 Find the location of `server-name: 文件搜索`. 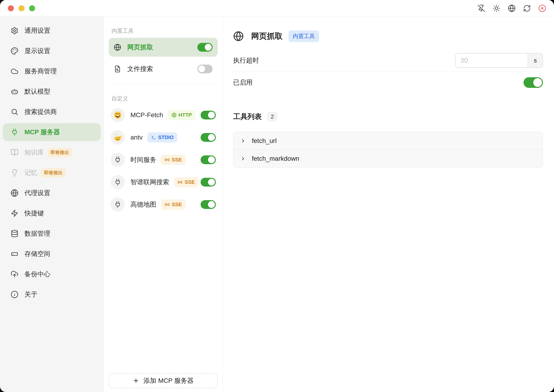

server-name: 文件搜索 is located at coordinates (140, 69).